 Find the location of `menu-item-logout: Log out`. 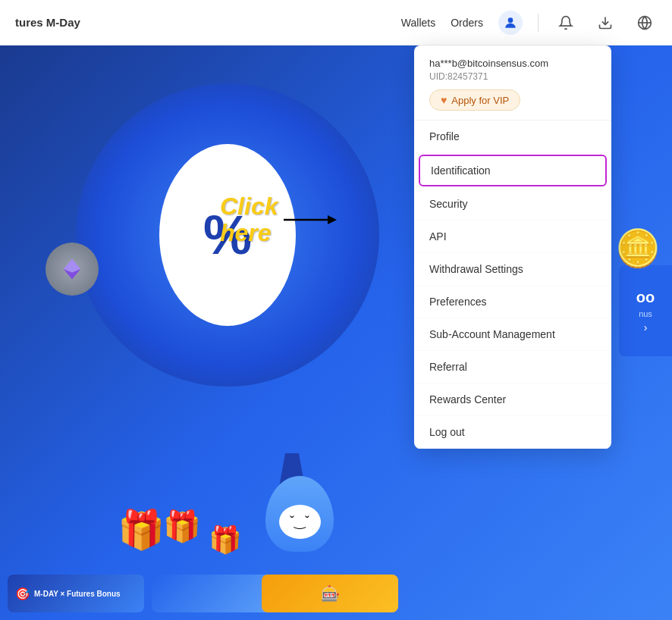

menu-item-logout: Log out is located at coordinates (513, 432).